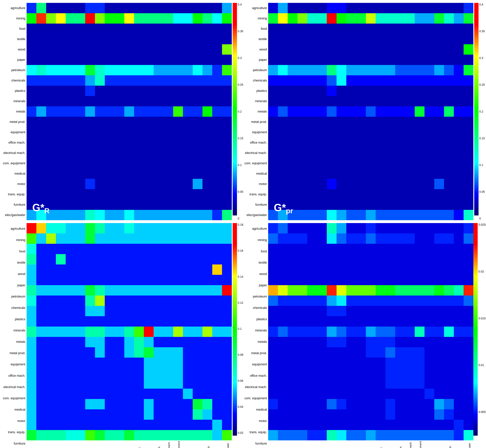 The width and height of the screenshot is (486, 448). I want to click on x-label: motor, so click(440, 445).